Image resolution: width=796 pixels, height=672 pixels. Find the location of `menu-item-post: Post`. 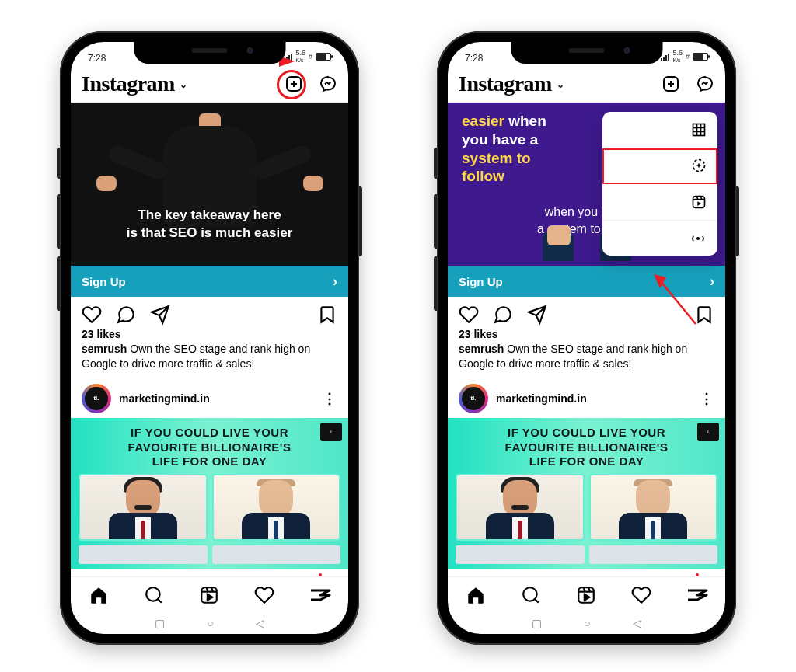

menu-item-post: Post is located at coordinates (660, 131).